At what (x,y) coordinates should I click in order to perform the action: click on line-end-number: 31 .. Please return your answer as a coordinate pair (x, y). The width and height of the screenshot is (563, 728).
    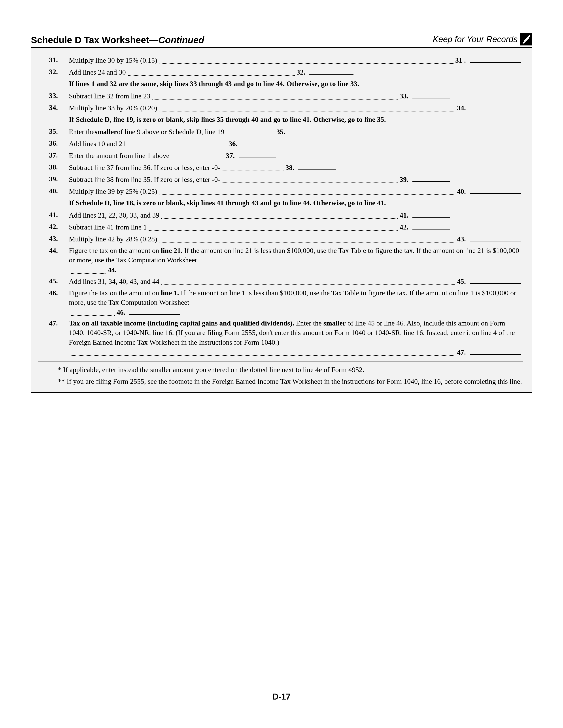
    Looking at the image, I should click on (461, 60).